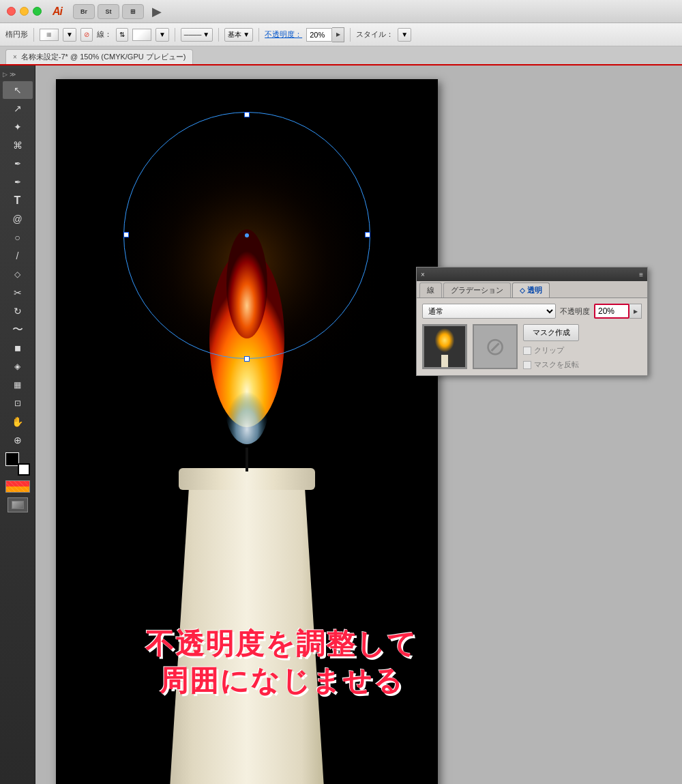 The image size is (682, 784). What do you see at coordinates (18, 348) in the screenshot?
I see `gradient-tool-btn: ◼` at bounding box center [18, 348].